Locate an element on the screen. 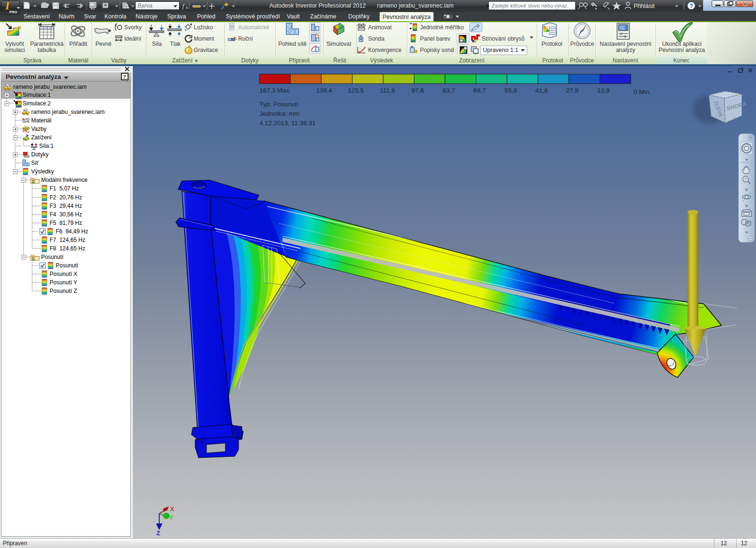 This screenshot has width=756, height=548. svg-text: F1 5,07 Hz is located at coordinates (64, 188).